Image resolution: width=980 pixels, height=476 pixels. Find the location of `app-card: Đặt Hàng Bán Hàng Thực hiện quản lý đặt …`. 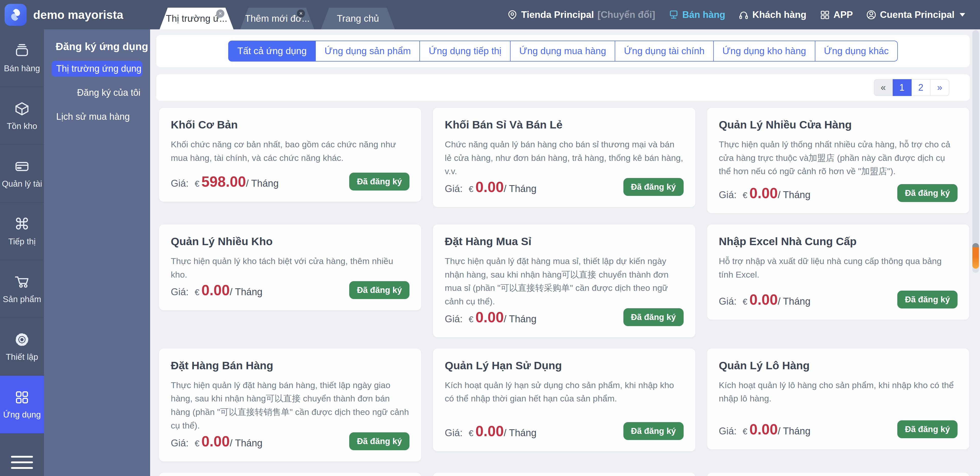

app-card: Đặt Hàng Bán Hàng Thực hiện quản lý đặt … is located at coordinates (290, 405).